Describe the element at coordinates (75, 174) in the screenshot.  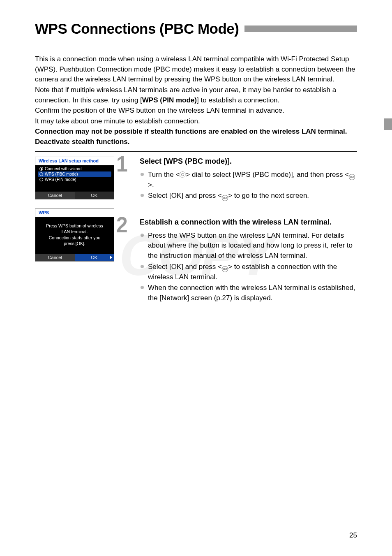
I see `shot1-opt-pbc: WPS (PBC mode)` at that location.